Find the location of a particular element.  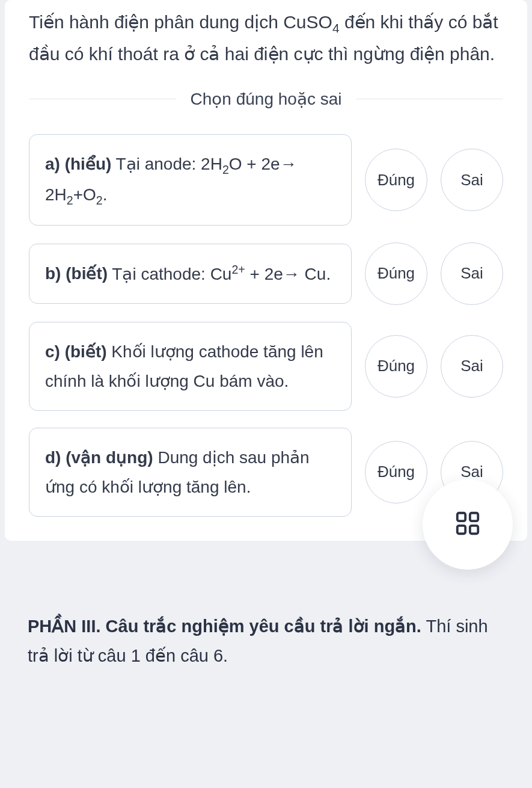

true-button-a: Đúng is located at coordinates (396, 180).